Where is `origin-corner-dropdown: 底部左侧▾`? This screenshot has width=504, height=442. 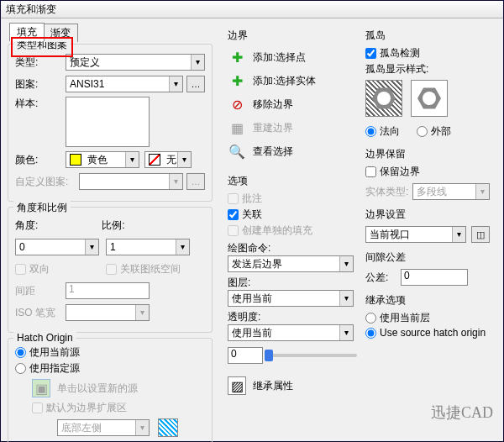
origin-corner-dropdown: 底部左侧▾ is located at coordinates (103, 428).